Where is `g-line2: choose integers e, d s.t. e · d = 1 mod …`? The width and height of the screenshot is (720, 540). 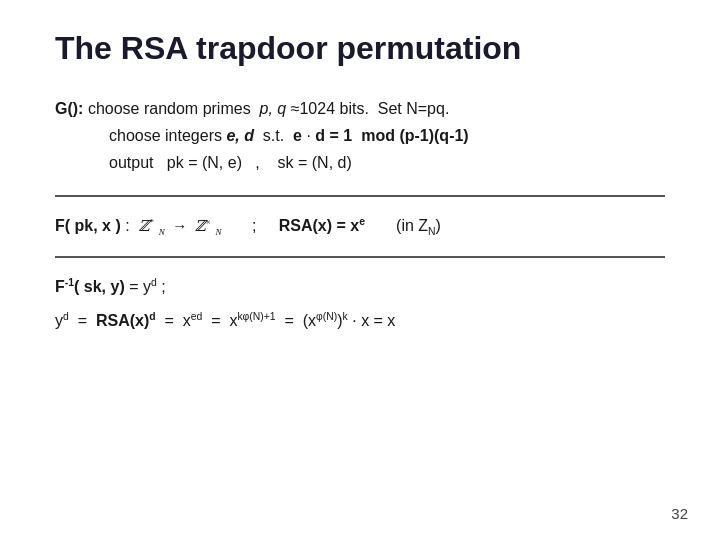 g-line2: choose integers e, d s.t. e · d = 1 mod … is located at coordinates (387, 136).